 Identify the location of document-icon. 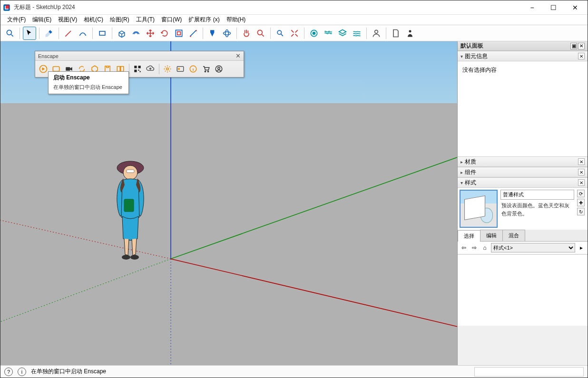
(396, 33).